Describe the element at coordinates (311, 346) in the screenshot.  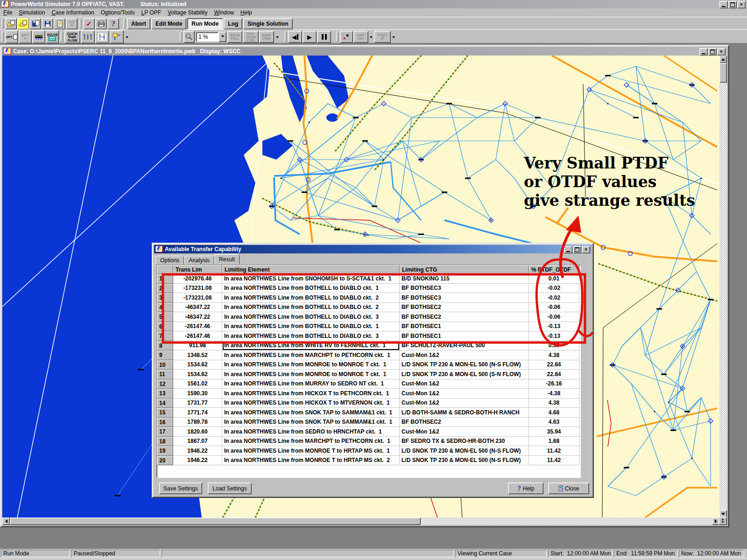
I see `cell-limiting-element: In area NORTHWES Line from WHITE RV to F…` at that location.